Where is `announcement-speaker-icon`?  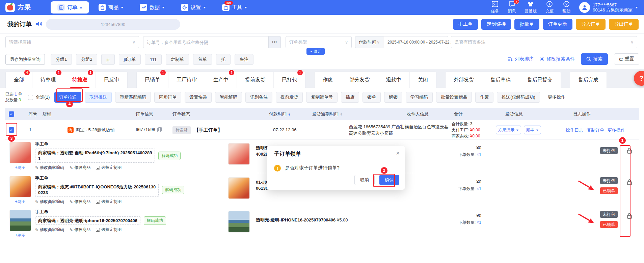
announcement-speaker-icon is located at coordinates (39, 24).